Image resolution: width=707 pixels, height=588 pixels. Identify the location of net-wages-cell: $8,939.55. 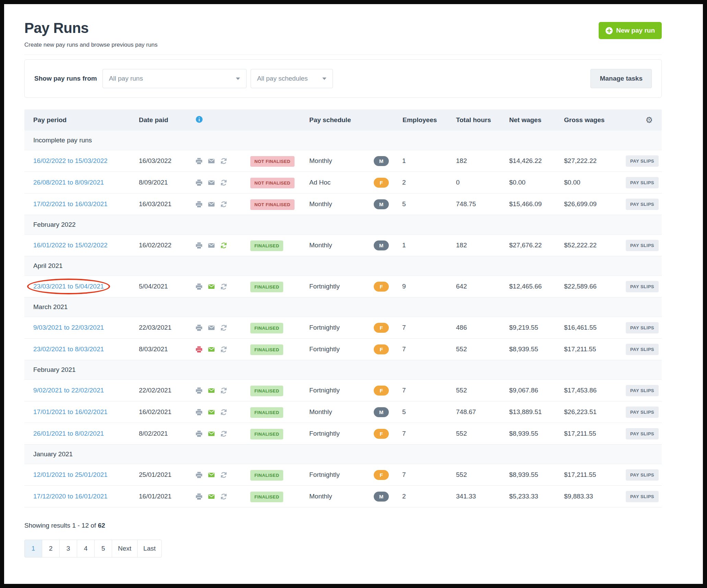
(537, 349).